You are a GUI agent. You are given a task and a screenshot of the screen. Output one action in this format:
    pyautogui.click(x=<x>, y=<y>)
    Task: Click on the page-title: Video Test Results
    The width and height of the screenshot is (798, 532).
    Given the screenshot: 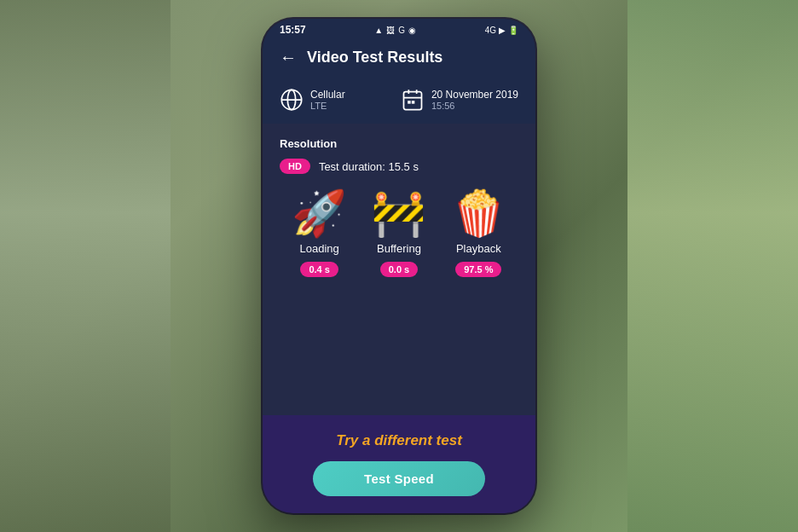 What is the action you would take?
    pyautogui.click(x=375, y=58)
    